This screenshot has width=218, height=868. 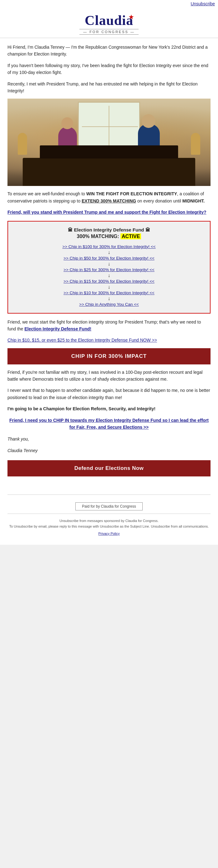 I want to click on donate-25-link: >> Chip in $25 for 300% for Election Int…, so click(x=109, y=270).